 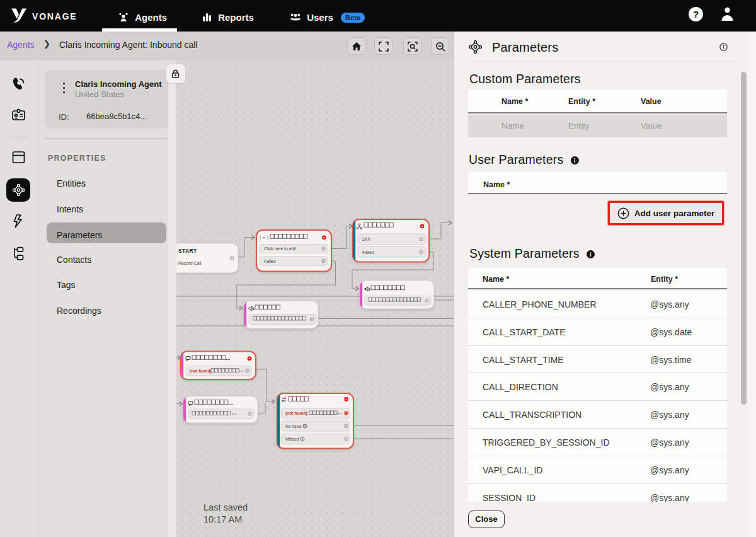 What do you see at coordinates (190, 263) in the screenshot?
I see `svg-text: Record Call` at bounding box center [190, 263].